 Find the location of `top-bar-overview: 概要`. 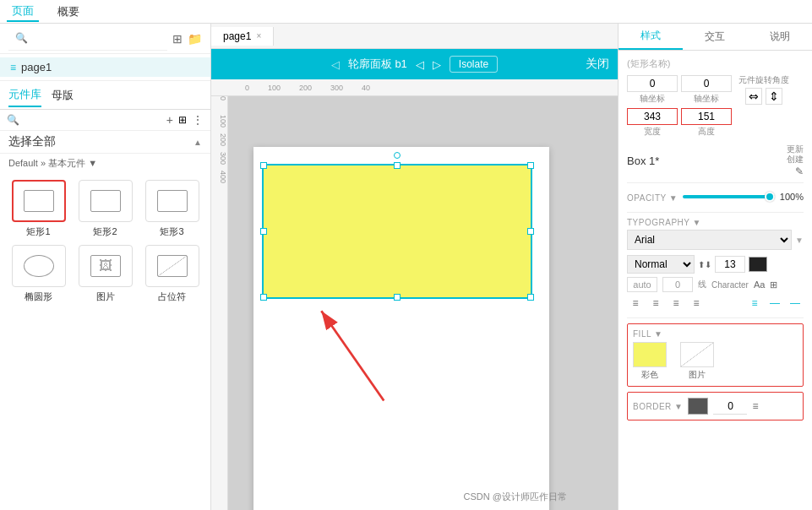

top-bar-overview: 概要 is located at coordinates (68, 12).